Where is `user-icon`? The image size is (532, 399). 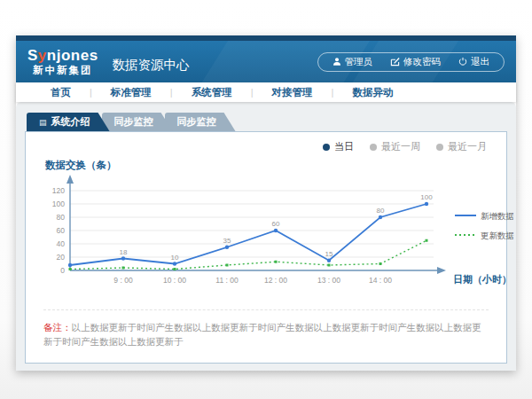 user-icon is located at coordinates (337, 62).